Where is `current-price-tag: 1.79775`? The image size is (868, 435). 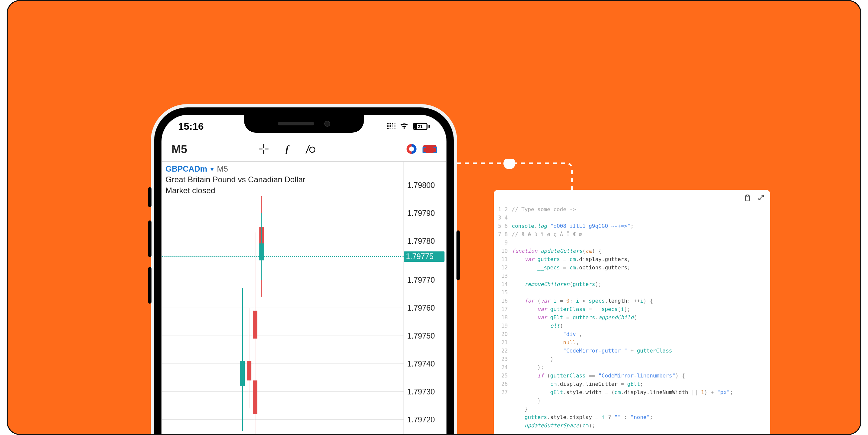
current-price-tag: 1.79775 is located at coordinates (424, 257).